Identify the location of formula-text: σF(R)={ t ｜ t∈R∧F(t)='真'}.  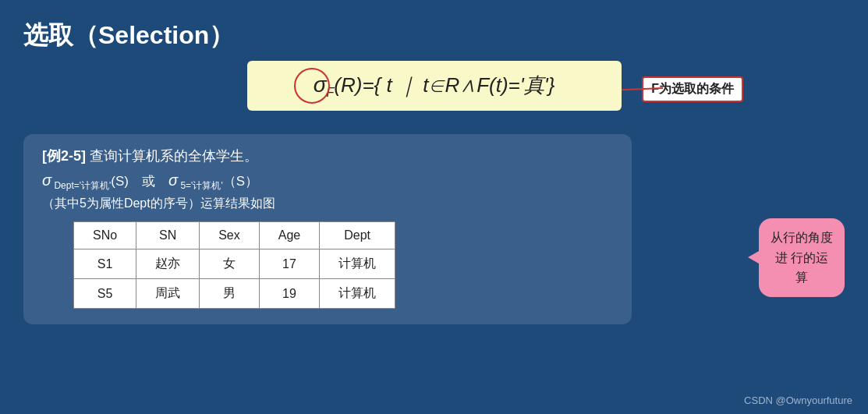
(434, 85).